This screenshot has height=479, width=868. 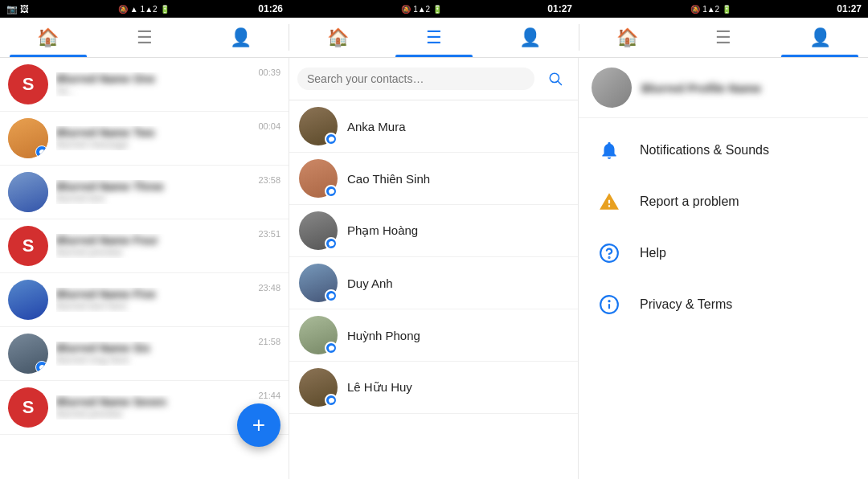 What do you see at coordinates (530, 38) in the screenshot?
I see `profile-icon-mid: 👤` at bounding box center [530, 38].